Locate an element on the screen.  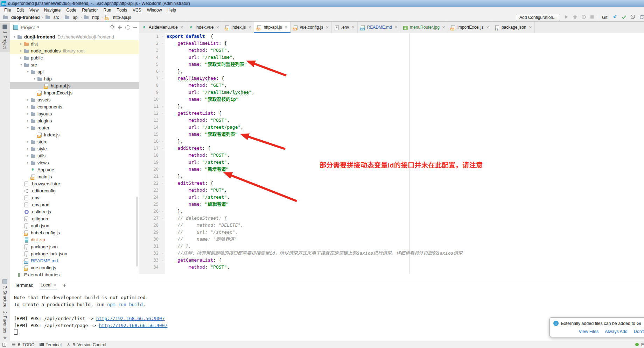
code-line: getStreetList: { is located at coordinates (405, 113).